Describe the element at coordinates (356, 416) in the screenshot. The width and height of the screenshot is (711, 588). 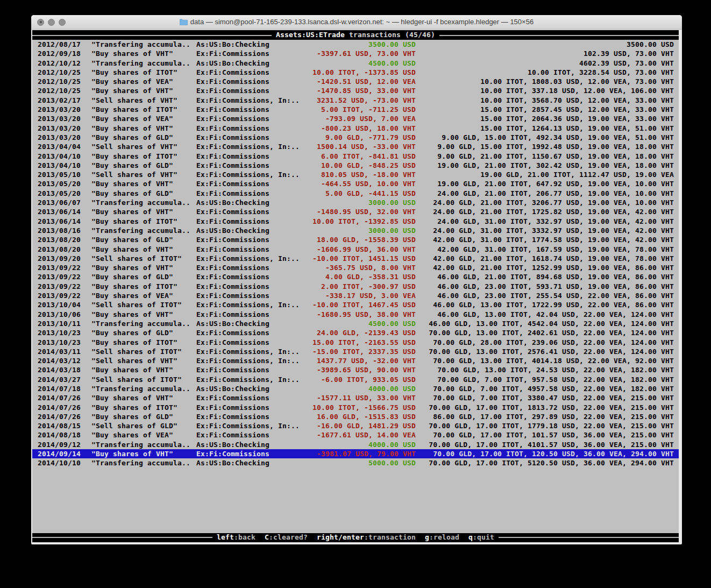
I see `transaction-row: 2014/07/26 "Buy shares of GLD" Ex:Fi:Com…` at that location.